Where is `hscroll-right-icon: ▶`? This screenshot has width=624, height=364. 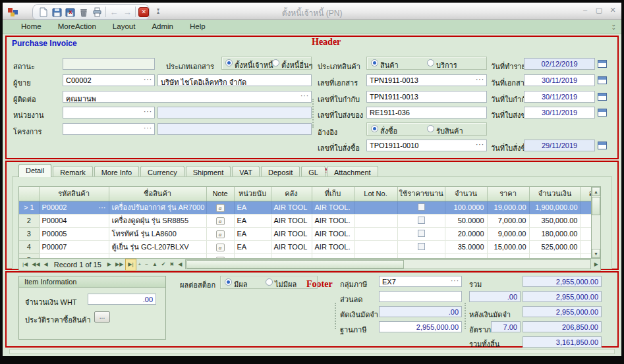
hscroll-right-icon: ▶ is located at coordinates (596, 265).